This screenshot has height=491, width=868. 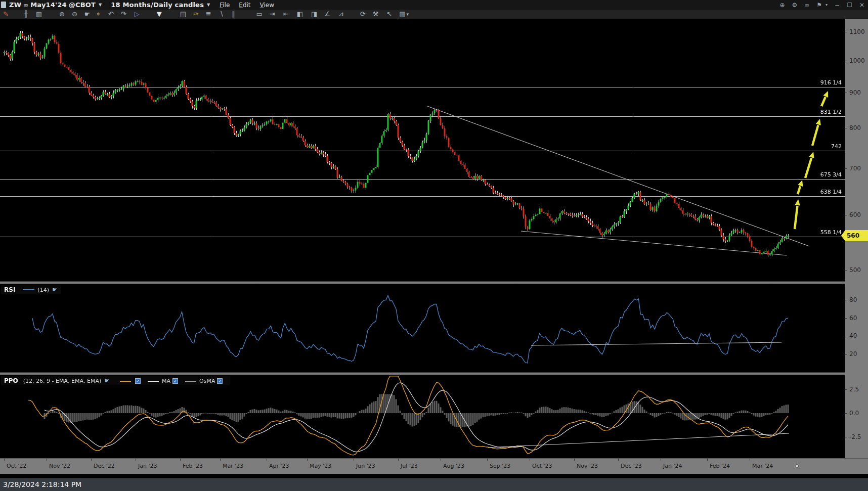 What do you see at coordinates (862, 5) in the screenshot?
I see `close-icon: ✕` at bounding box center [862, 5].